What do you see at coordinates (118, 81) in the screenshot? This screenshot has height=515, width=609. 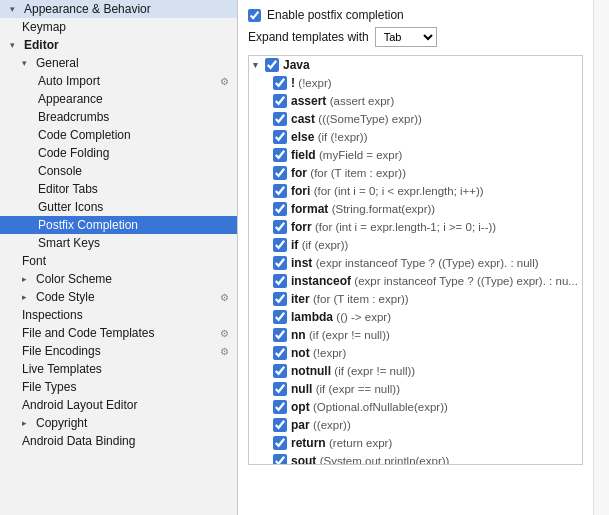 I see `sidebar-item-auto-import: Auto Import ⚙` at bounding box center [118, 81].